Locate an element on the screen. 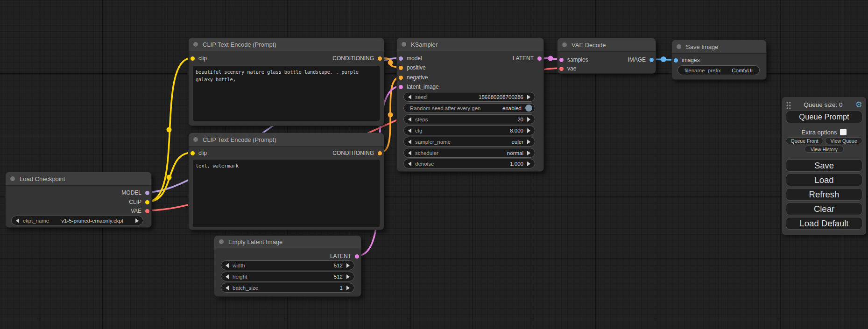 The image size is (868, 329). node-titlebar: Save Image is located at coordinates (719, 47).